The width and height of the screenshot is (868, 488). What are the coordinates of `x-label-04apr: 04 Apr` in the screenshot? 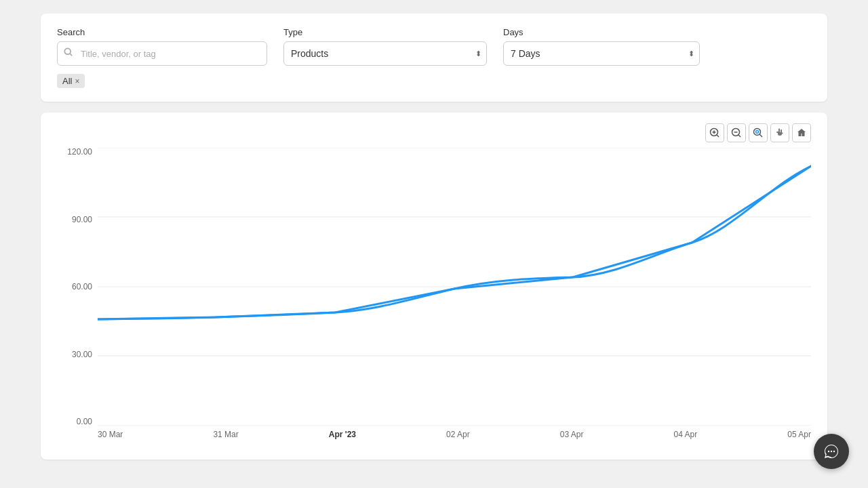 It's located at (685, 434).